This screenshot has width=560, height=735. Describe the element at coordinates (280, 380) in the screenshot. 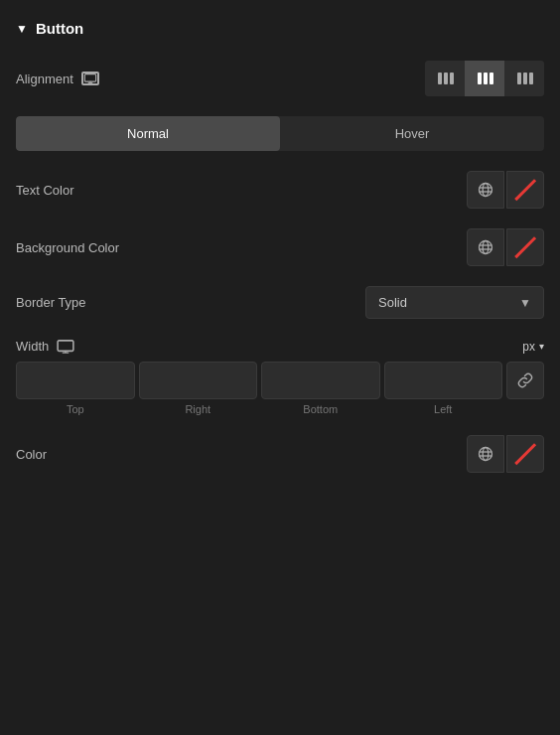

I see `width-inputs-group` at that location.